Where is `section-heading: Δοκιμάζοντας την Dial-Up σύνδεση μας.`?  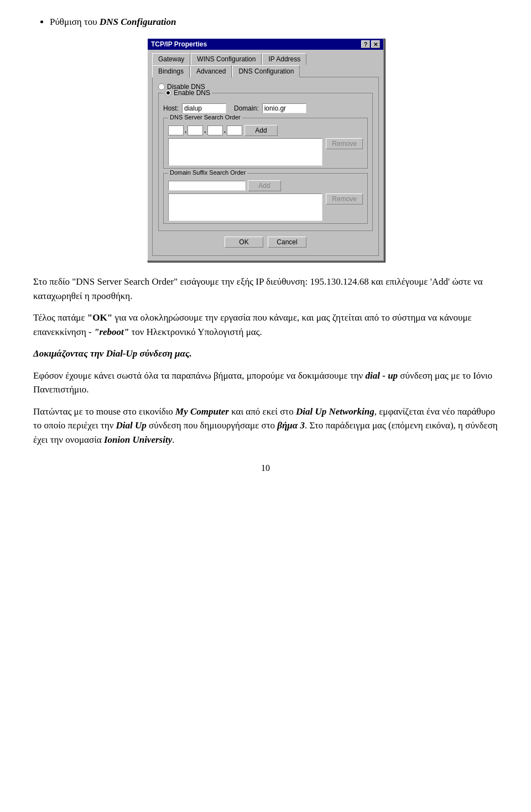 section-heading: Δοκιμάζοντας την Dial-Up σύνδεση μας. is located at coordinates (266, 354).